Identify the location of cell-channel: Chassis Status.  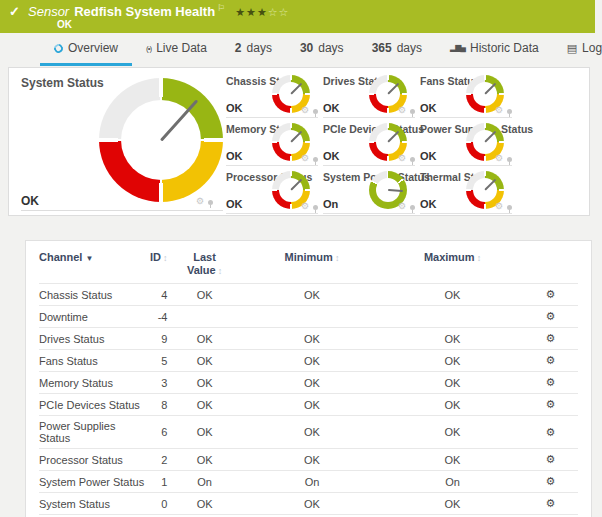
(92, 295).